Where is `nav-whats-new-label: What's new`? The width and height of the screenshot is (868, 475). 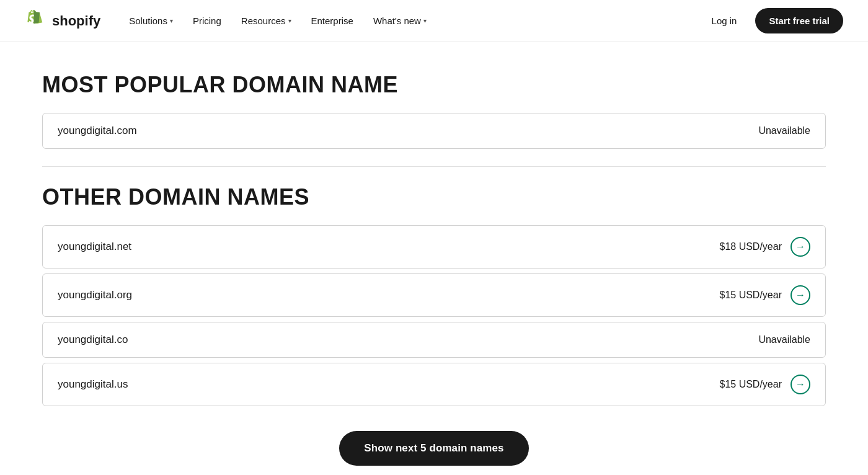 nav-whats-new-label: What's new is located at coordinates (397, 21).